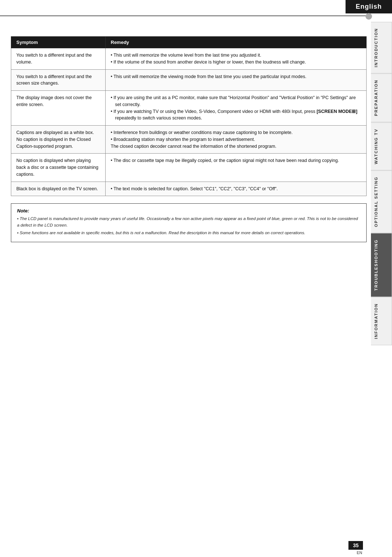 The width and height of the screenshot is (392, 557). I want to click on note-section: Note: • The LCD panel is manufactured to…, so click(189, 223).